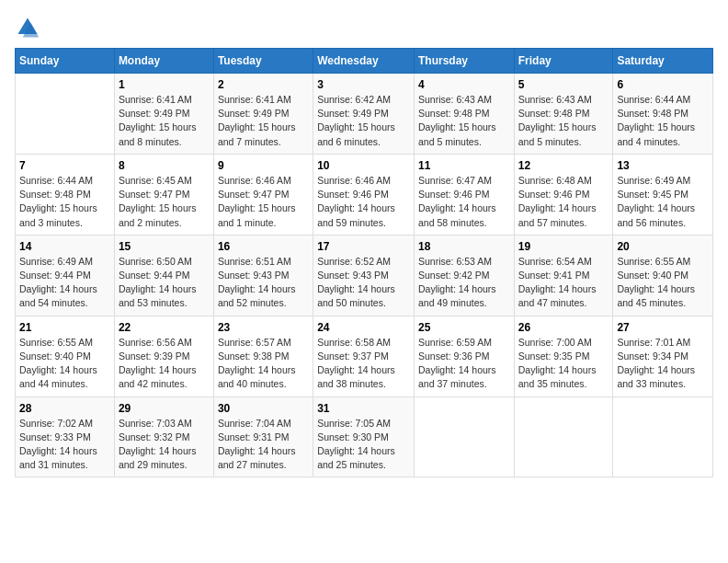 This screenshot has width=728, height=563. I want to click on calendar-cell: 31Sunrise: 7:05 AM Sunset: 9:30 PM Dayli…, so click(364, 437).